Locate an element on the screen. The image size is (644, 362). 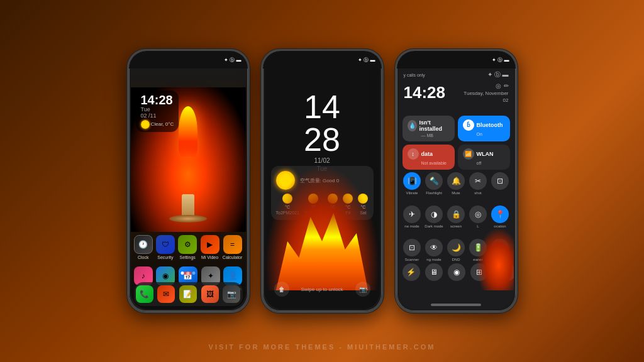
wax-pool is located at coordinates (188, 219).